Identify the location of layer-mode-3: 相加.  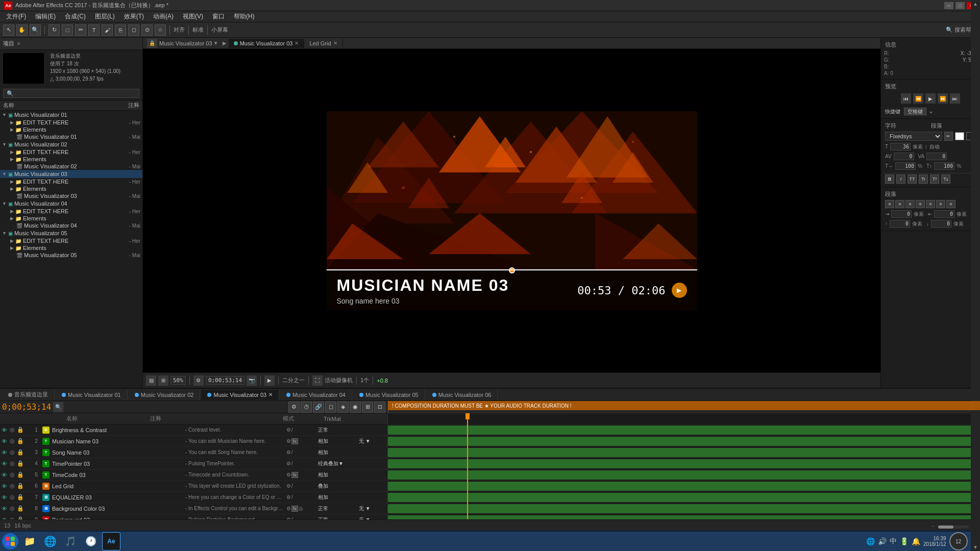
(336, 453).